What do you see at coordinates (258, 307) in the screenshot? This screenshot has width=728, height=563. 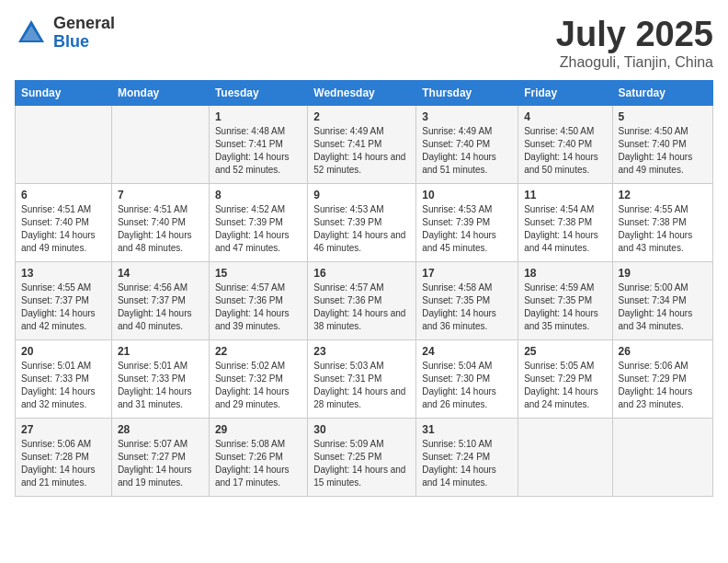 I see `day-info: Sunrise: 4:57 AMSunset: 7:36 PMDaylight:…` at bounding box center [258, 307].